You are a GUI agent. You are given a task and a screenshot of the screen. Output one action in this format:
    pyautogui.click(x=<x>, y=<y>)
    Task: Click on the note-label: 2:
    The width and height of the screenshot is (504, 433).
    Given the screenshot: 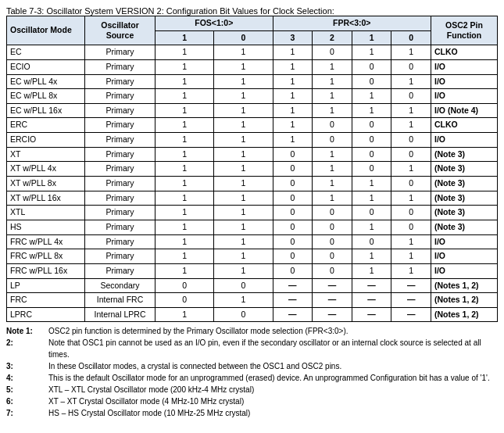 What is the action you would take?
    pyautogui.click(x=27, y=349)
    